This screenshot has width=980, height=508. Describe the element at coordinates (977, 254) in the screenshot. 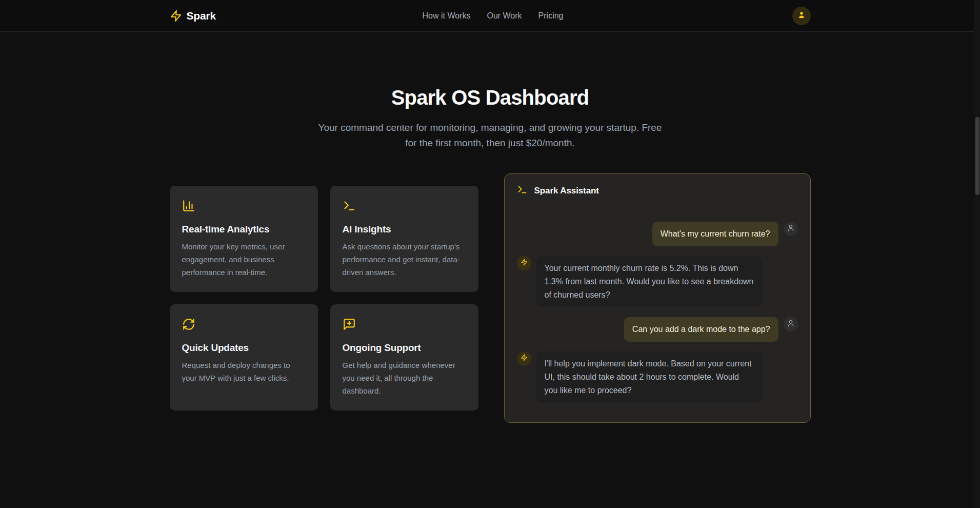

I see `scrollbar-track` at that location.